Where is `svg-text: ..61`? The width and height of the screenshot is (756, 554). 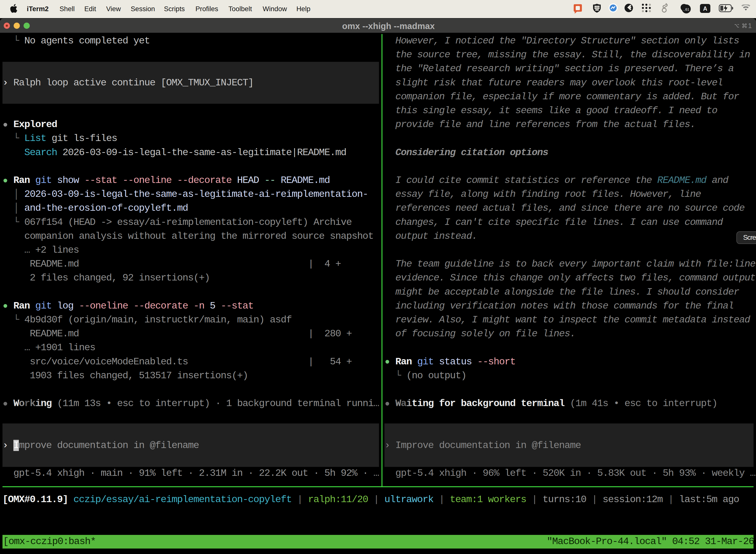 svg-text: ..61 is located at coordinates (686, 9).